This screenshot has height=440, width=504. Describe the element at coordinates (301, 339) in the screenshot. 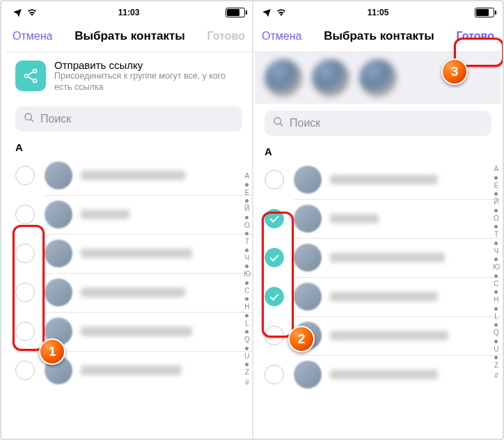

I see `callout-marker-2: 2` at that location.